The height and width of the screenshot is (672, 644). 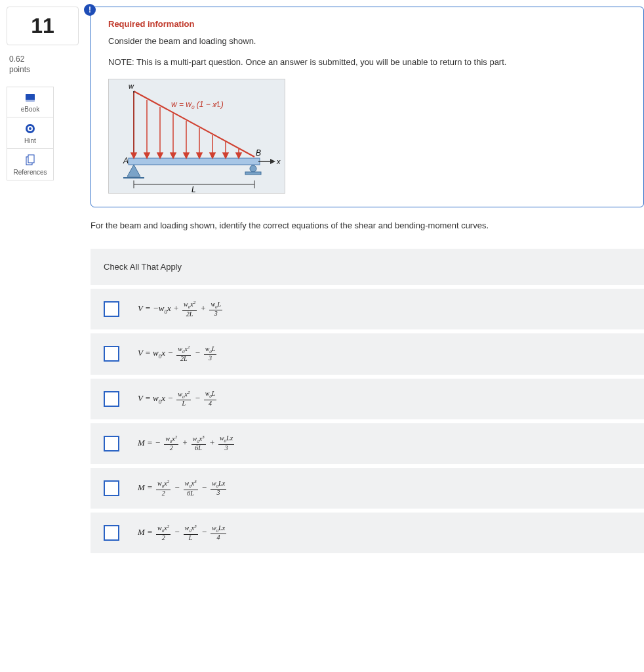 What do you see at coordinates (367, 266) in the screenshot?
I see `check-all-panel: Check All That Apply` at bounding box center [367, 266].